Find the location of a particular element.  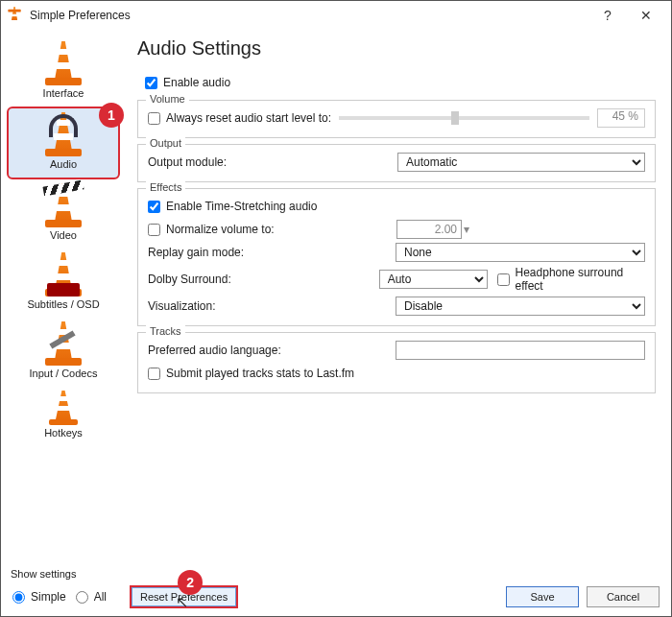

reset-audio-level-label: Always reset audio start level to: is located at coordinates (249, 118).